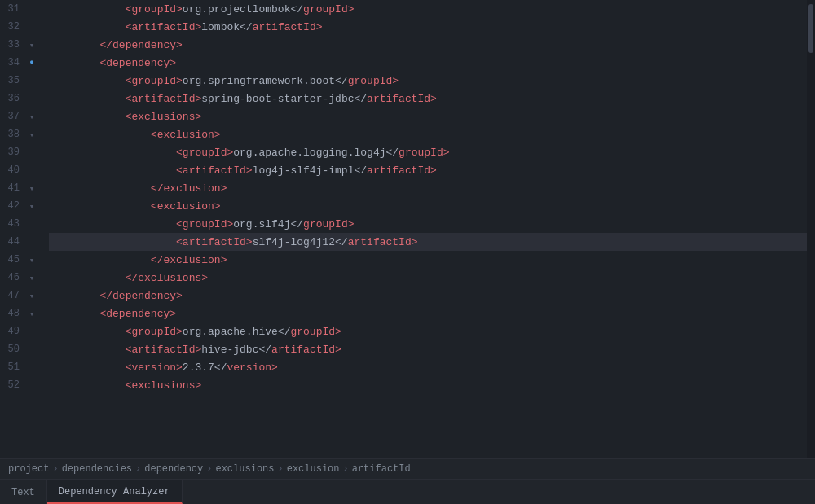  What do you see at coordinates (811, 230) in the screenshot?
I see `scrollbar-track` at bounding box center [811, 230].